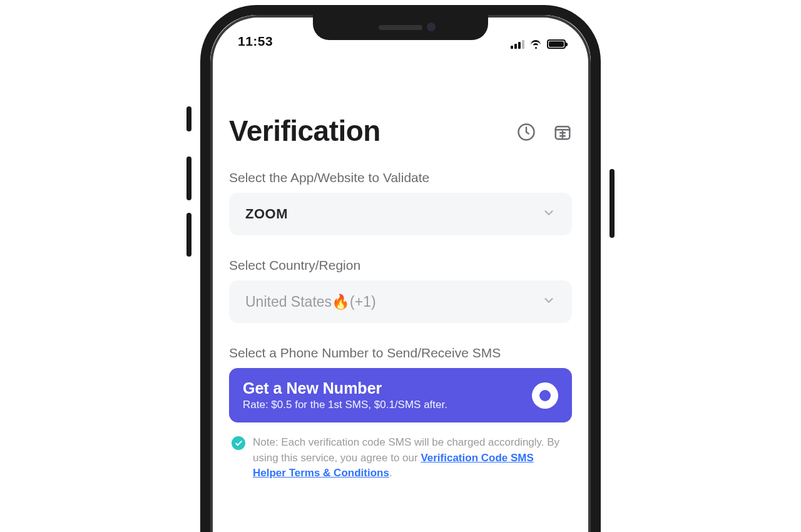 The image size is (801, 532). Describe the element at coordinates (400, 302) in the screenshot. I see `country-select: United States🔥(+1)` at that location.